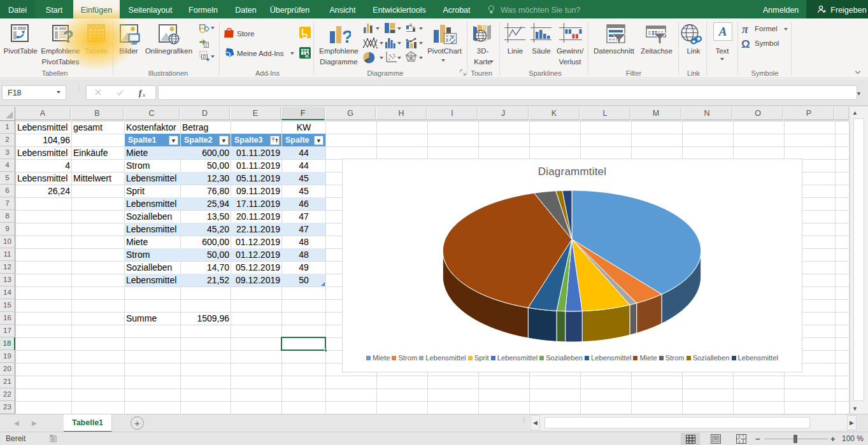 This screenshot has height=445, width=868. I want to click on svg-text: x, so click(144, 95).